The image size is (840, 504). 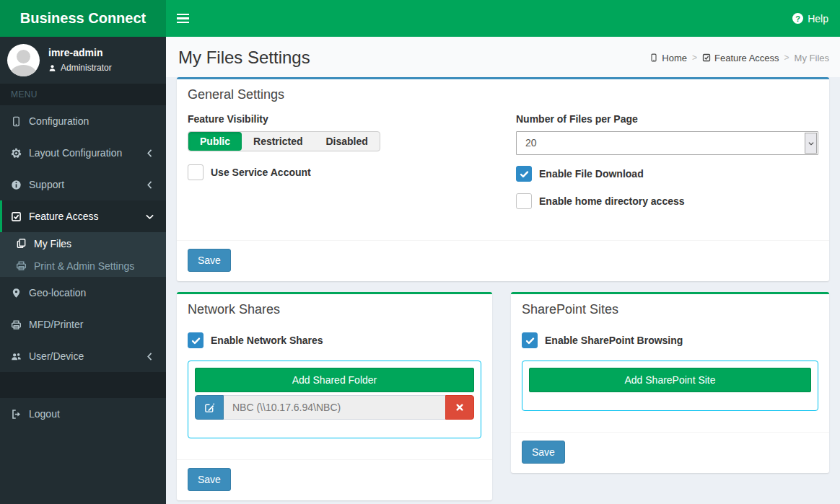 What do you see at coordinates (503, 57) in the screenshot?
I see `content-header: My Files Settings Home > Feature Access …` at bounding box center [503, 57].